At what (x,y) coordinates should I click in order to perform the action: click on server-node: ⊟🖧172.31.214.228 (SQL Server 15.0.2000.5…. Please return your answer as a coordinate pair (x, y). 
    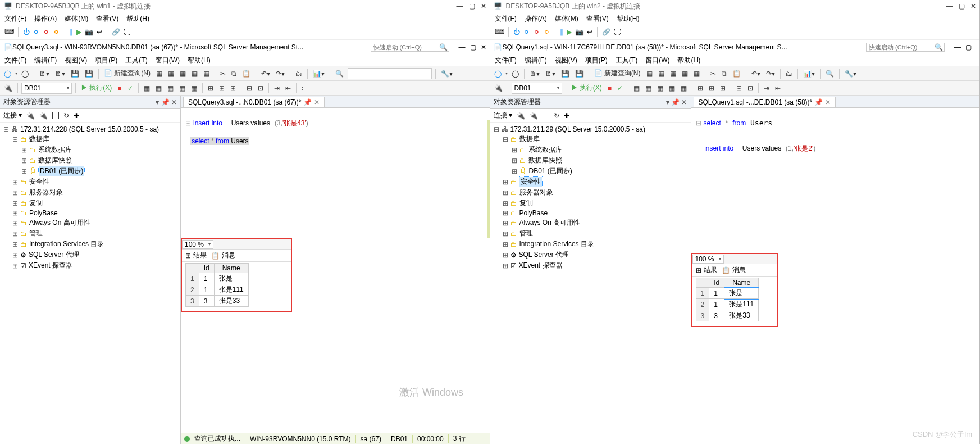
    Looking at the image, I should click on (90, 129).